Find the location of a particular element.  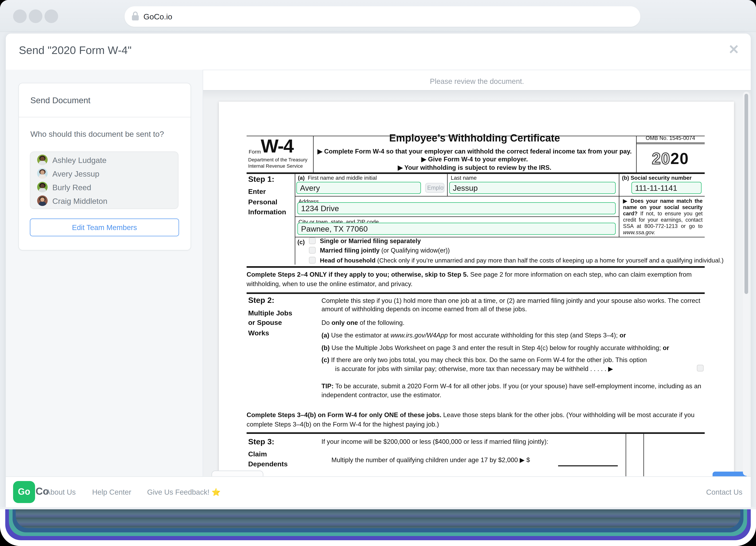

list-item: Ashley Ludgate is located at coordinates (104, 160).